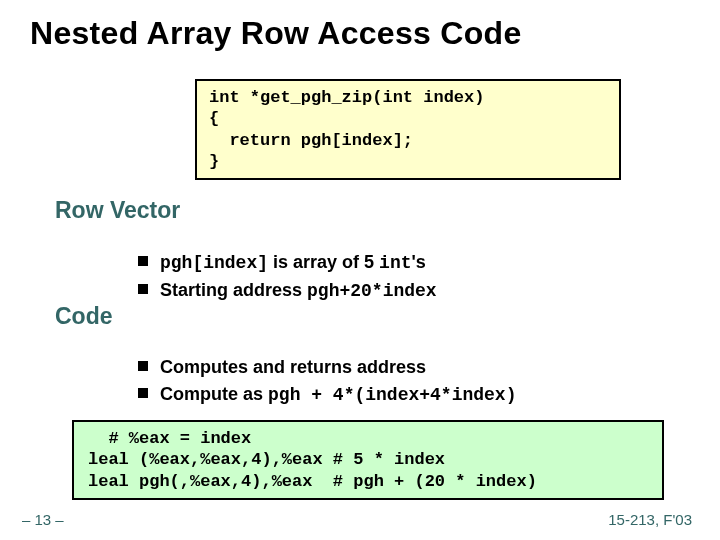 The height and width of the screenshot is (540, 720). I want to click on code-inline: pgh[index], so click(214, 263).